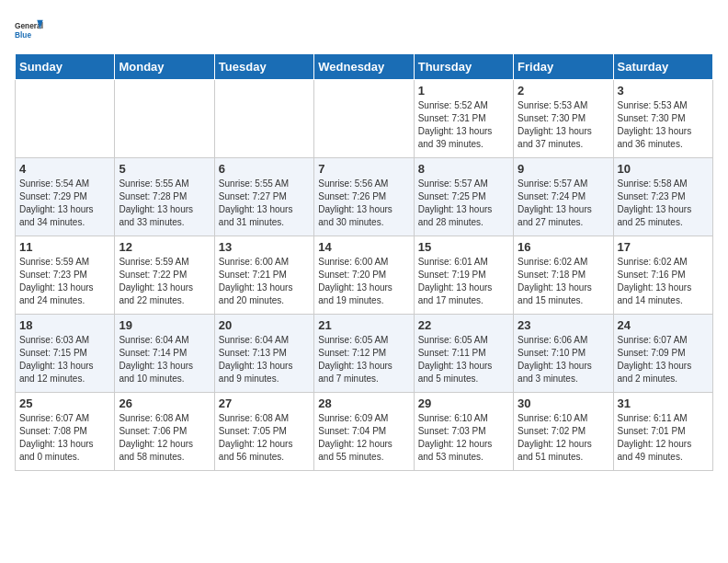  Describe the element at coordinates (463, 247) in the screenshot. I see `day-number: 15` at that location.